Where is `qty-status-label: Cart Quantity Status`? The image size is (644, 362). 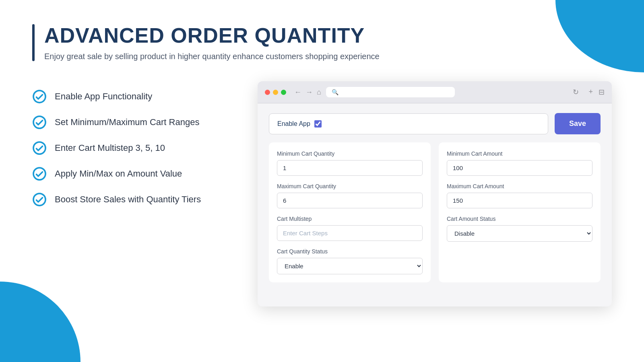
qty-status-label: Cart Quantity Status is located at coordinates (350, 251).